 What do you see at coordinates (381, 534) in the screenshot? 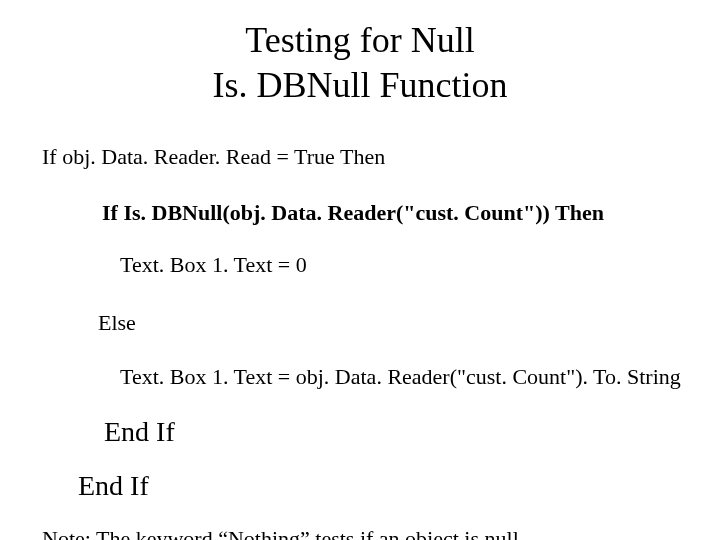
I see `note-text: Note: The keyword “Nothing” tests if an …` at bounding box center [381, 534].